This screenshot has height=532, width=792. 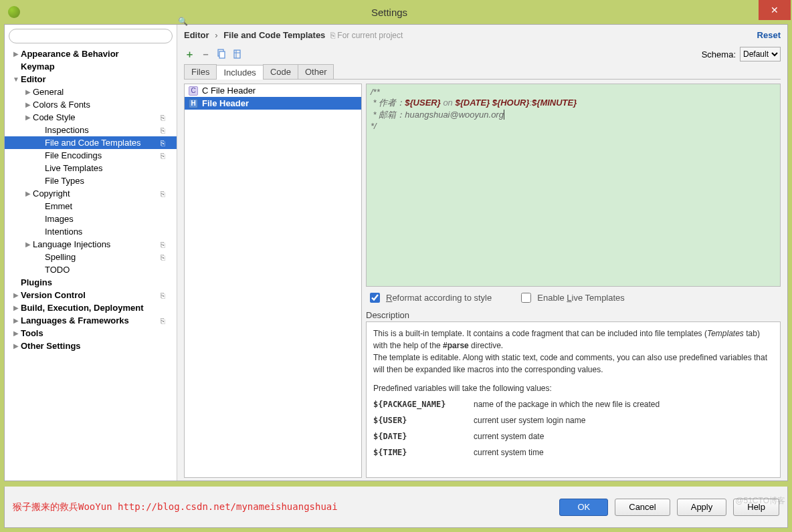 I want to click on variable-row: ${PACKAGE_NAME}name of the package in wh…, so click(x=573, y=404).